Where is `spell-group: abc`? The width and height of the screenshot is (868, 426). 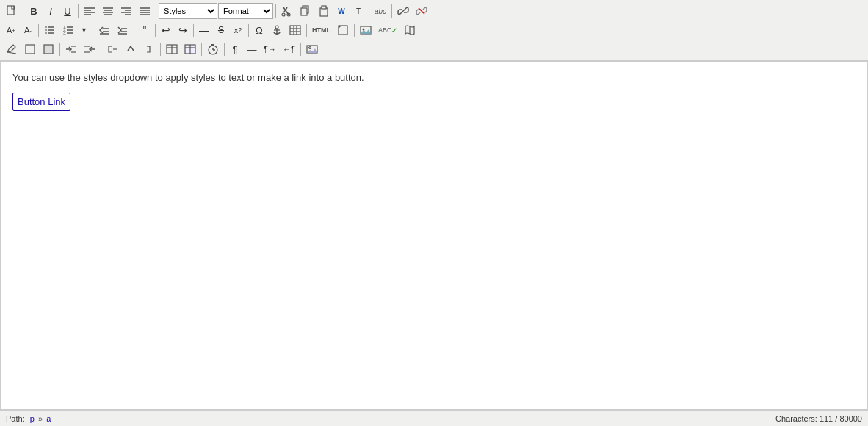 spell-group: abc is located at coordinates (380, 11).